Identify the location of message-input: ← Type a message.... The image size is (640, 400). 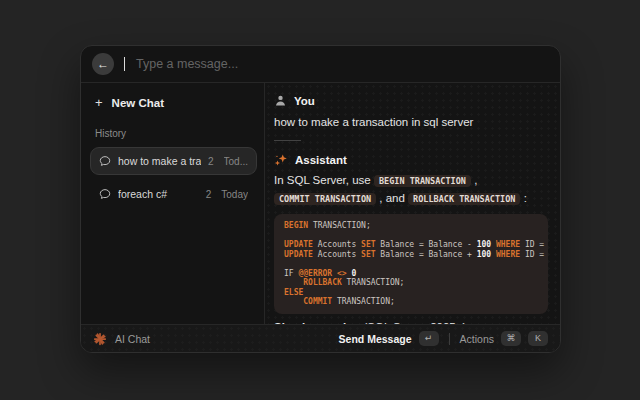
(320, 64).